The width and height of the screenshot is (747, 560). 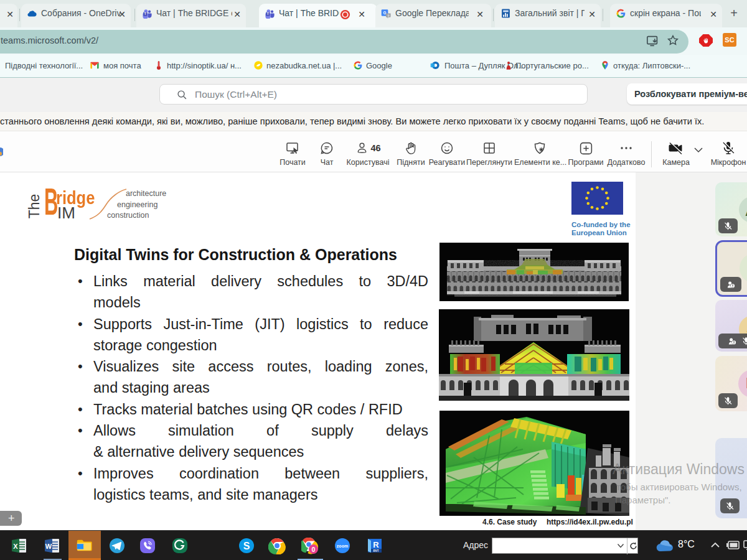 I want to click on svg-text: W, so click(x=49, y=546).